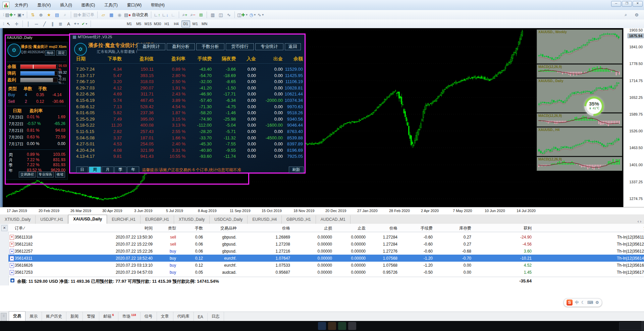 The width and height of the screenshot is (644, 331). What do you see at coordinates (207, 211) in the screenshot?
I see `date-tick-label: 8 Aug 2019` at bounding box center [207, 211].